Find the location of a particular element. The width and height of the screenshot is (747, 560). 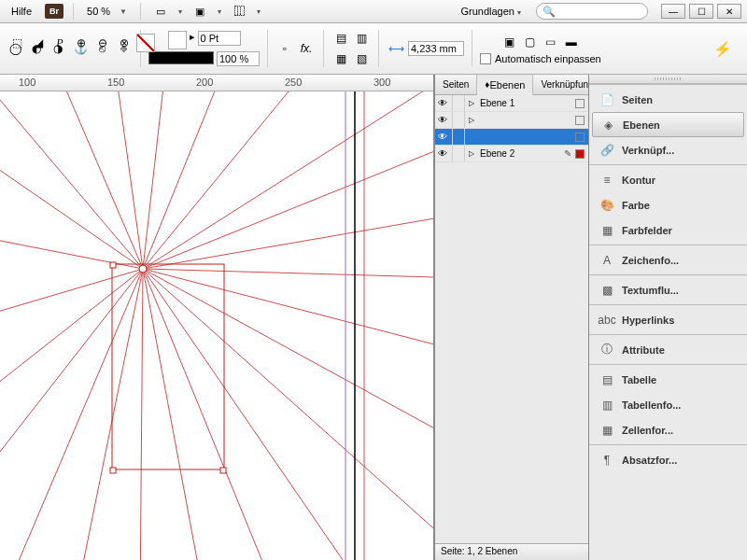

tab-pages: Seiten is located at coordinates (456, 84).